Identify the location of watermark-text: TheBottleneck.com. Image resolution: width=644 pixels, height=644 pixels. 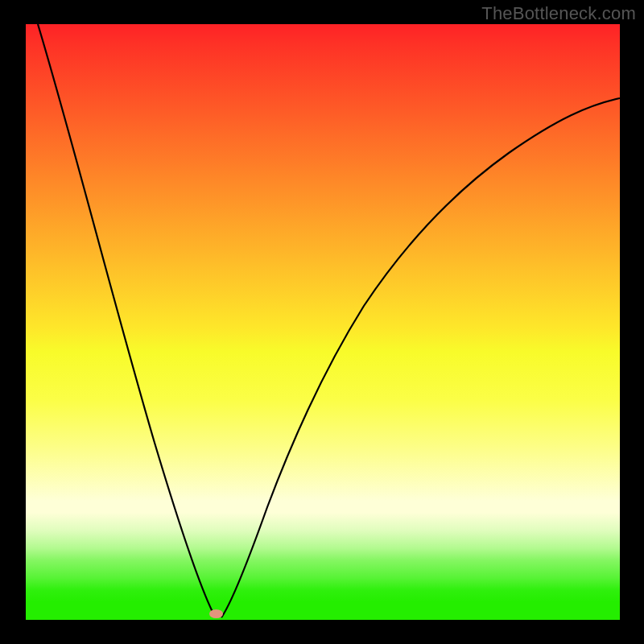
(559, 14).